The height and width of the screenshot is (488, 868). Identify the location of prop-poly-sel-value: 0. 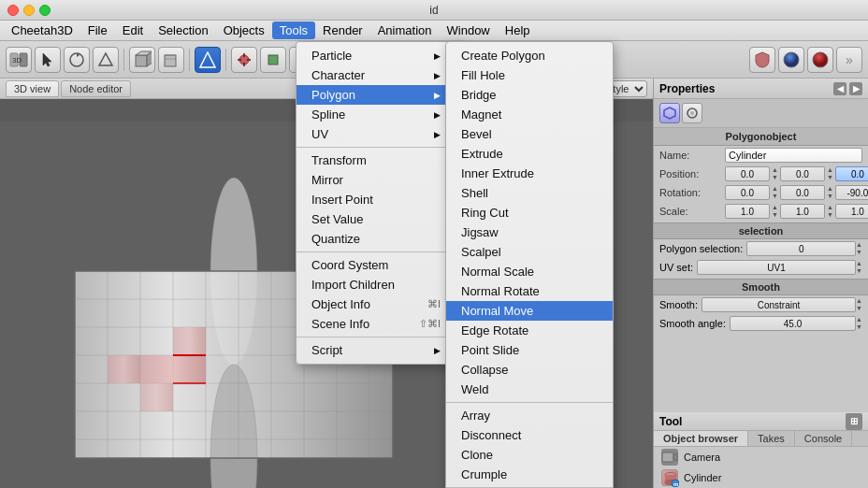
(801, 249).